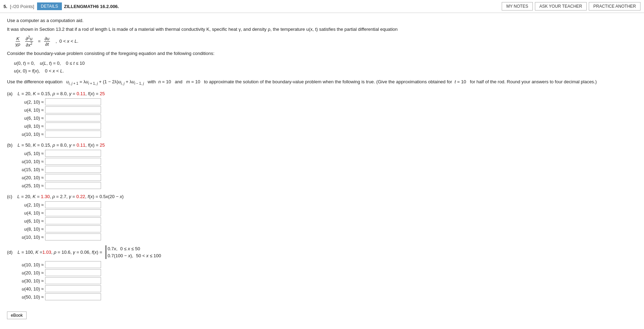  What do you see at coordinates (322, 197) in the screenshot?
I see `part-c-label: (c) L = 20, K = 1.30, ρ = 2.7, γ = 0.22,…` at bounding box center [322, 197].